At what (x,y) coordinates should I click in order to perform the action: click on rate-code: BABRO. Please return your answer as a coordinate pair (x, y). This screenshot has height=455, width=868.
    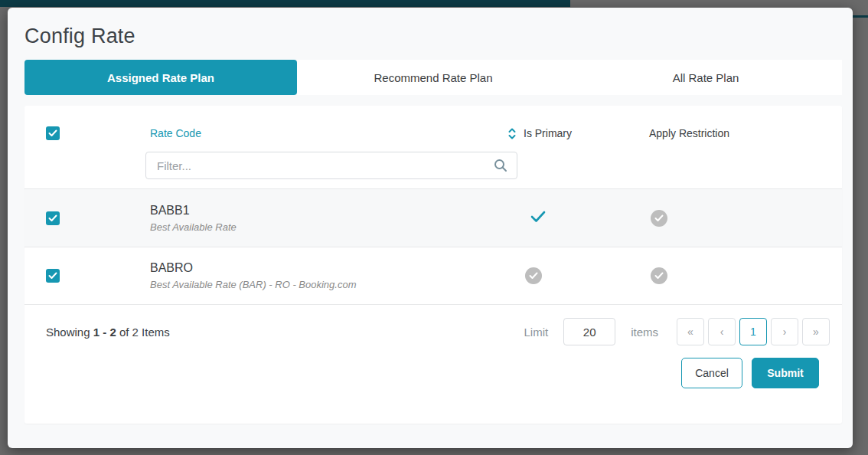
    Looking at the image, I should click on (171, 268).